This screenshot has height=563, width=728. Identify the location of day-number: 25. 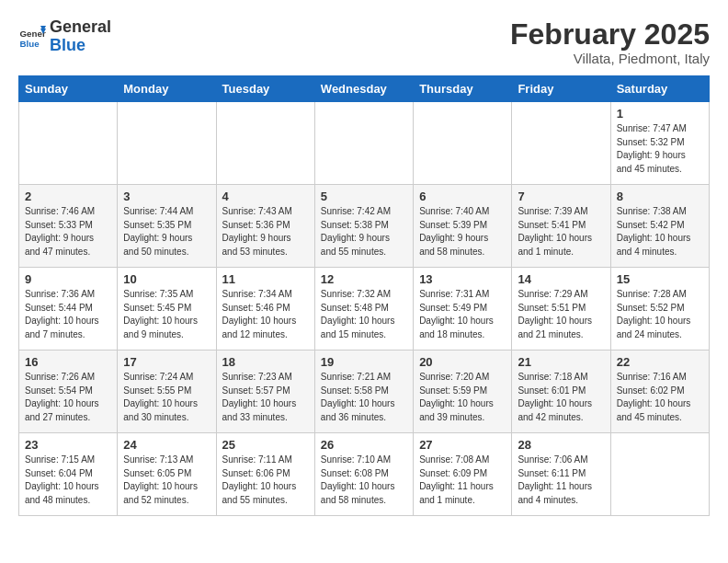
(266, 445).